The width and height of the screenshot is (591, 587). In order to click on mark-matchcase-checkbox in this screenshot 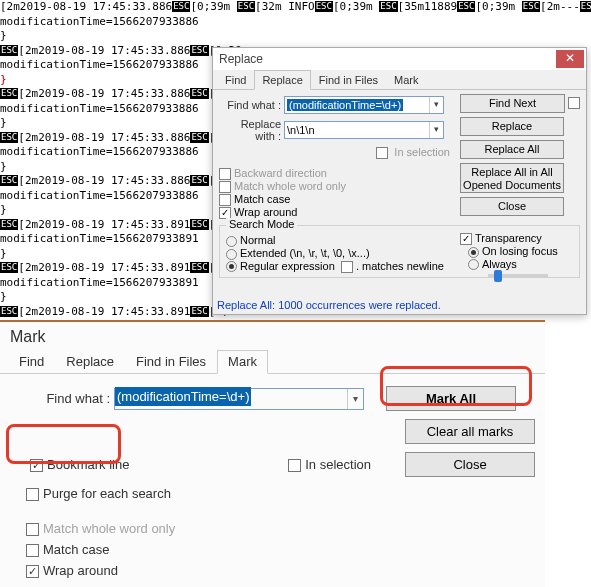, I will do `click(32, 550)`.